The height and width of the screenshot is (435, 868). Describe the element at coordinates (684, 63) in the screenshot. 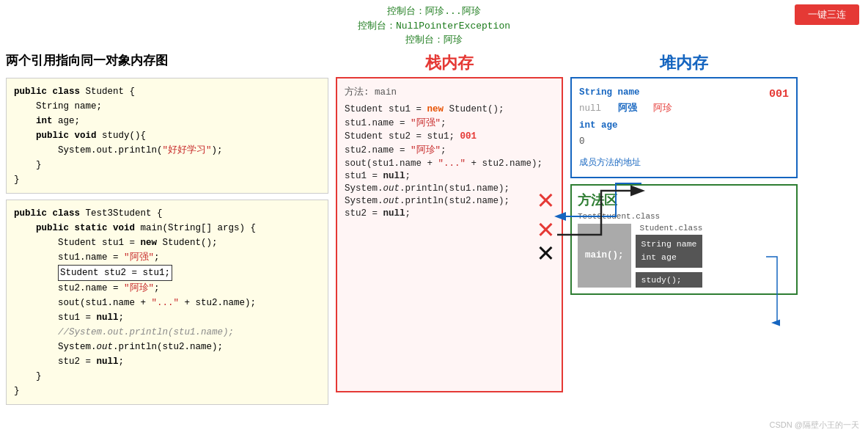

I see `heap-title: 堆内存` at that location.